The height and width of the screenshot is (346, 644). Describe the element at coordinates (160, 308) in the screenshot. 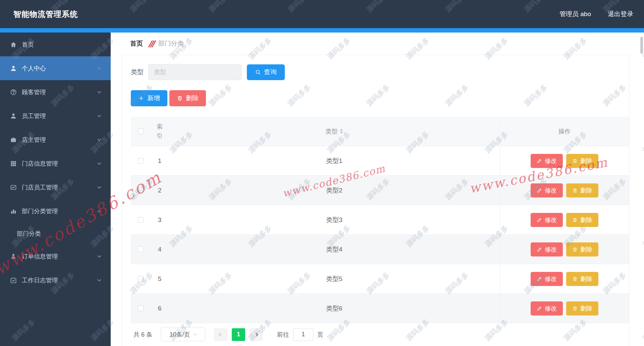

I see `row-index: 6` at that location.